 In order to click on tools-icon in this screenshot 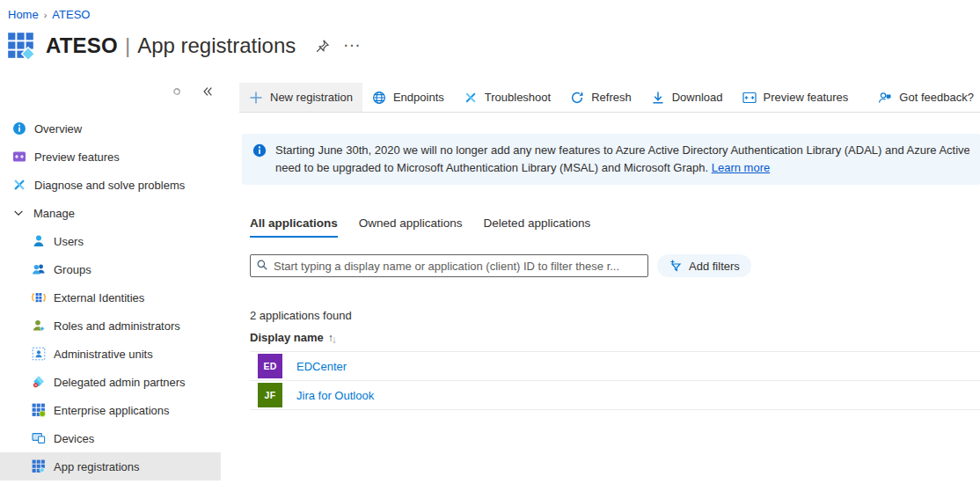, I will do `click(19, 185)`.